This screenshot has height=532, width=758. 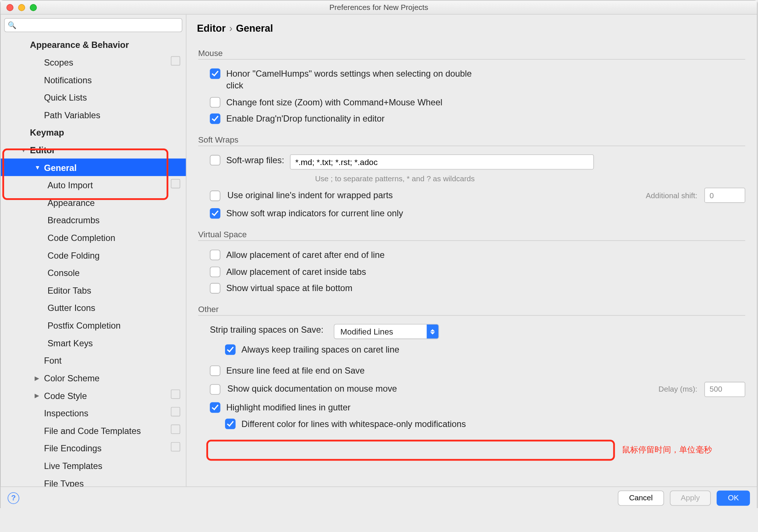 I want to click on preferences-search-input, so click(x=93, y=25).